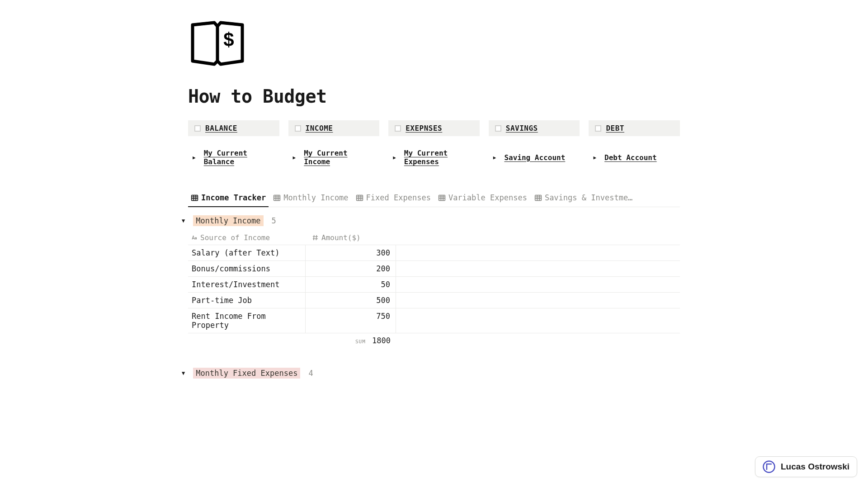 The image size is (868, 488). I want to click on database-tabs: Income Tracker Monthly Income Fixed Expe…, so click(434, 199).